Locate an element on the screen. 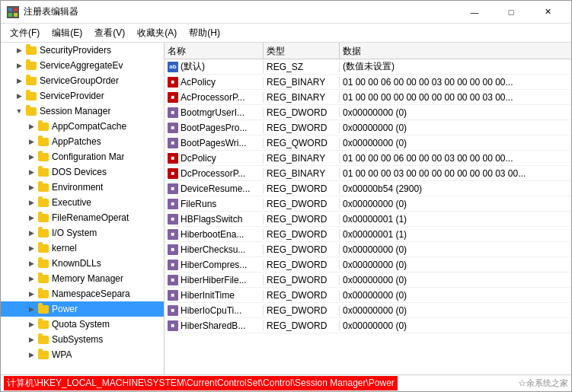 The image size is (572, 392). value-row-default: ab(默认)REG_SZ(数值未设置) is located at coordinates (368, 67).